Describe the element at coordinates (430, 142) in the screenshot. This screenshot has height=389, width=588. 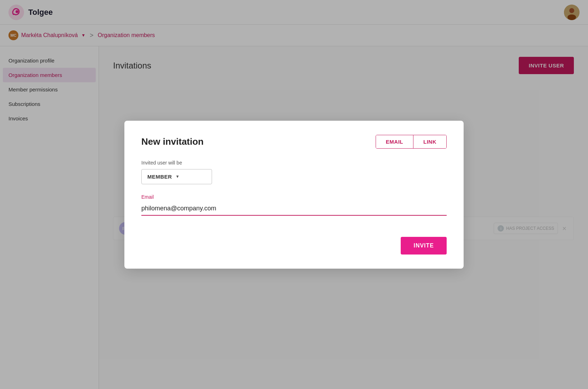
I see `tab-link-button: LINK` at that location.